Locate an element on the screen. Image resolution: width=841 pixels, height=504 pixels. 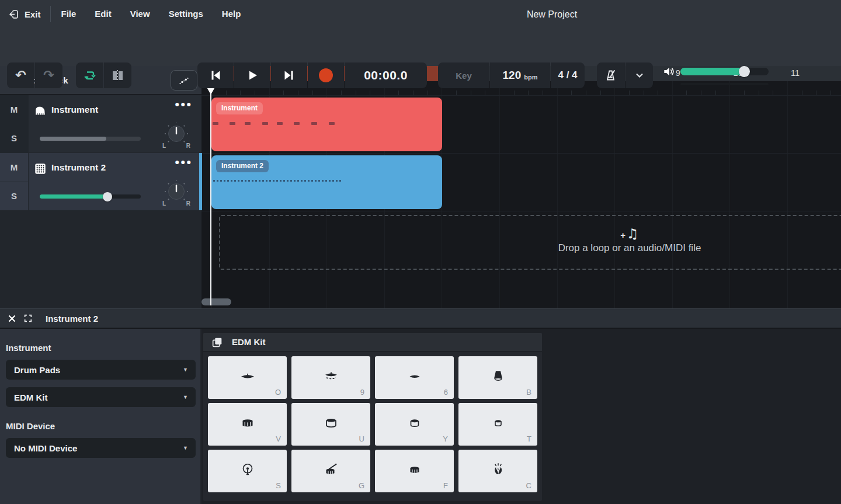
record-button is located at coordinates (326, 75).